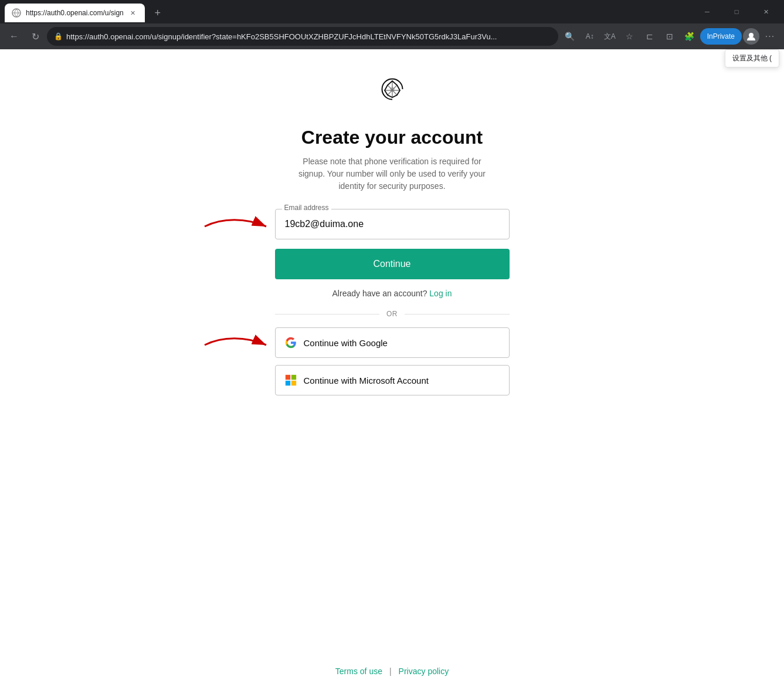 This screenshot has width=784, height=690. Describe the element at coordinates (16, 13) in the screenshot. I see `tab-favicon` at that location.